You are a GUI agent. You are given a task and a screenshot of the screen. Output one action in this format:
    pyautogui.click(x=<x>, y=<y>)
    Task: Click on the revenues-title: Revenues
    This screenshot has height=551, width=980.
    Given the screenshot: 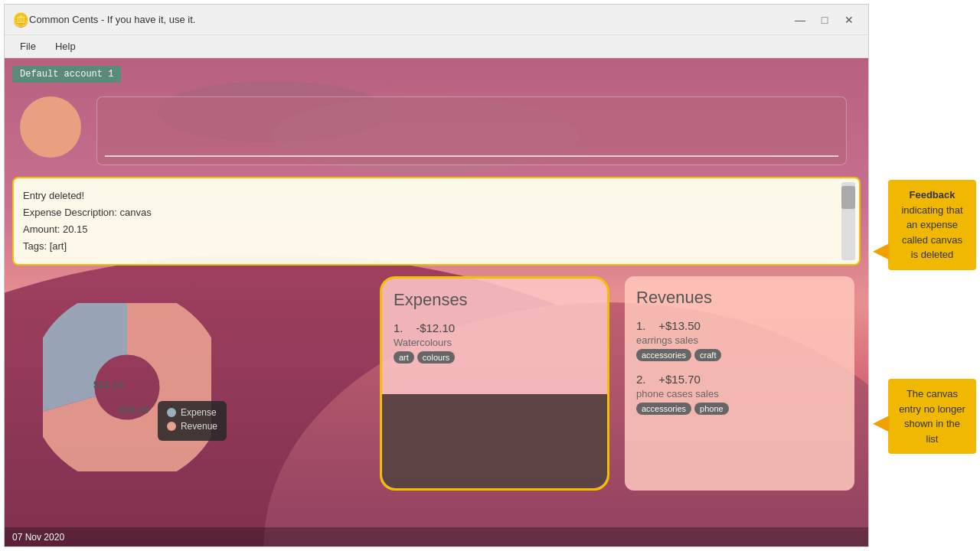 What is the action you would take?
    pyautogui.click(x=740, y=298)
    